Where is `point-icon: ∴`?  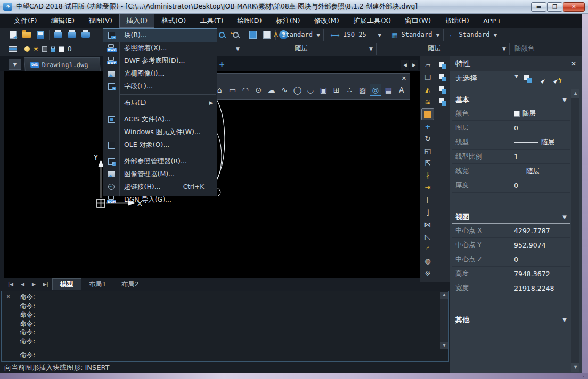 point-icon: ∴ is located at coordinates (349, 89).